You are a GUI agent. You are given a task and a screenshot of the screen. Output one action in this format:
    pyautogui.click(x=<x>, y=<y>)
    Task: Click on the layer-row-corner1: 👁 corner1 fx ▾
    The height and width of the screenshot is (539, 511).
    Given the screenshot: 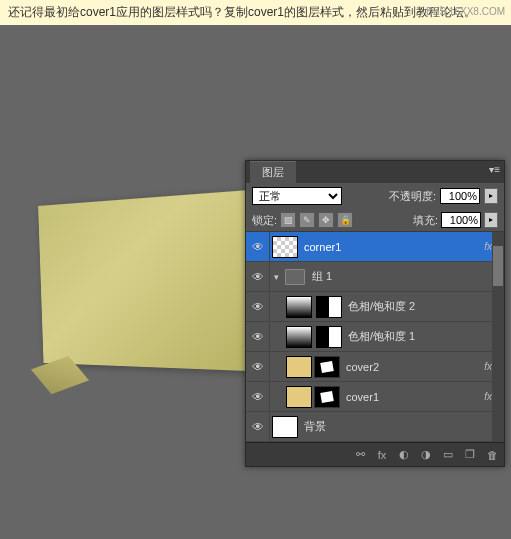 What is the action you would take?
    pyautogui.click(x=375, y=247)
    